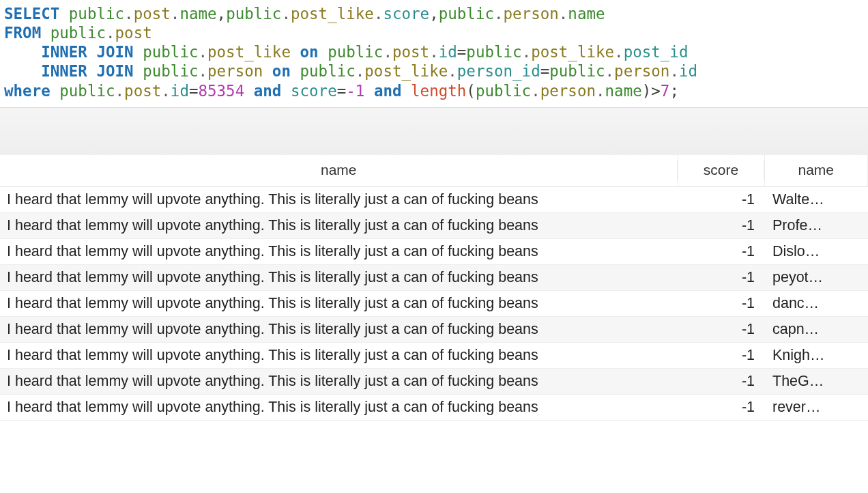 The height and width of the screenshot is (493, 868). Describe the element at coordinates (338, 171) in the screenshot. I see `column-header-name: name` at that location.